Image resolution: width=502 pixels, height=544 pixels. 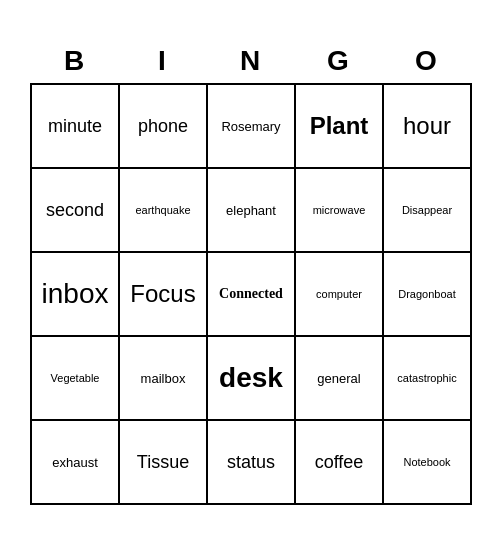 What do you see at coordinates (252, 379) in the screenshot?
I see `grid-row-3: Vegetablemailboxdeskgeneralcatastrophic` at bounding box center [252, 379].